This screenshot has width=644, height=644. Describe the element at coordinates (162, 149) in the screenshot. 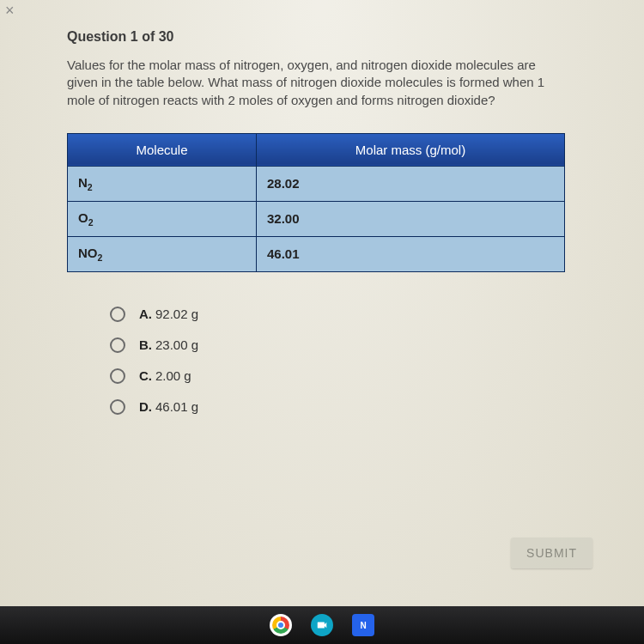

I see `table-header-molecule: Molecule` at that location.